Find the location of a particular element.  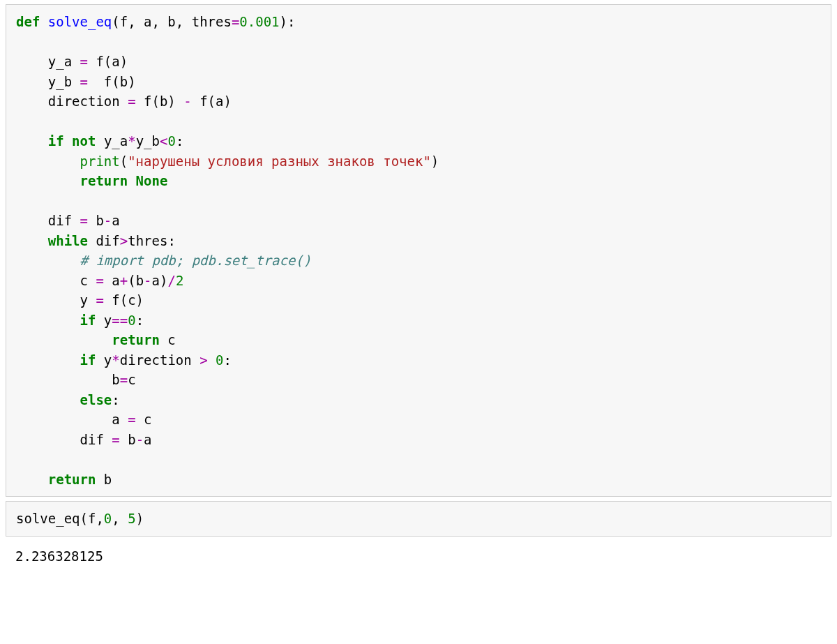

code: thres: is located at coordinates (152, 241).